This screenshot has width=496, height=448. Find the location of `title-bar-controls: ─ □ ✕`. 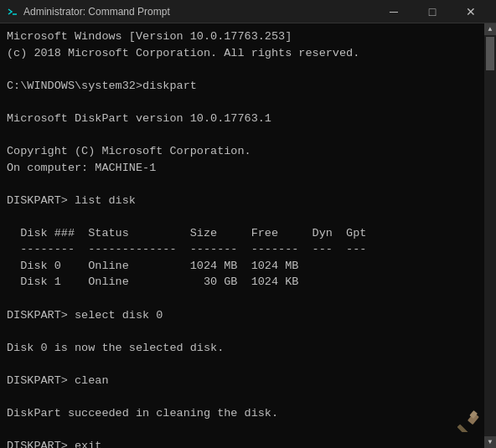

title-bar-controls: ─ □ ✕ is located at coordinates (432, 12).